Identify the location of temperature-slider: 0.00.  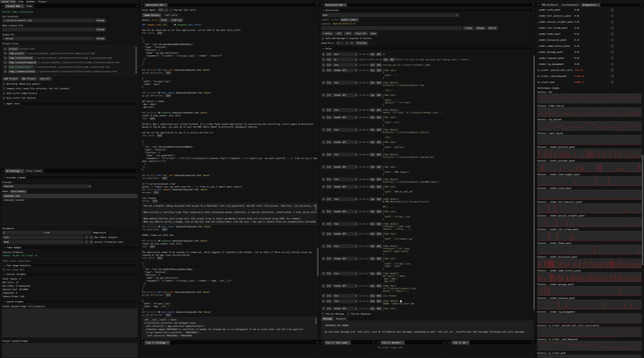
(47, 233).